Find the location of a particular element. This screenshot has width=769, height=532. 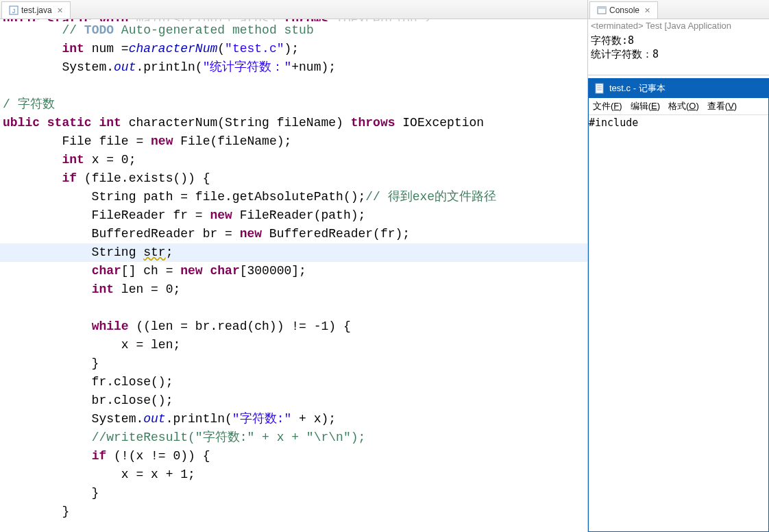

console-tabs: Console ✕ is located at coordinates (679, 10).